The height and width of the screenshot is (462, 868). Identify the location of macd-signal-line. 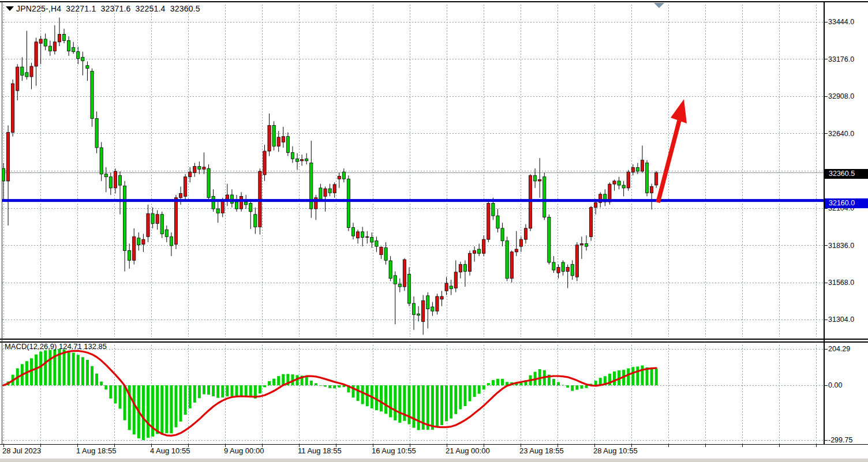
(330, 393).